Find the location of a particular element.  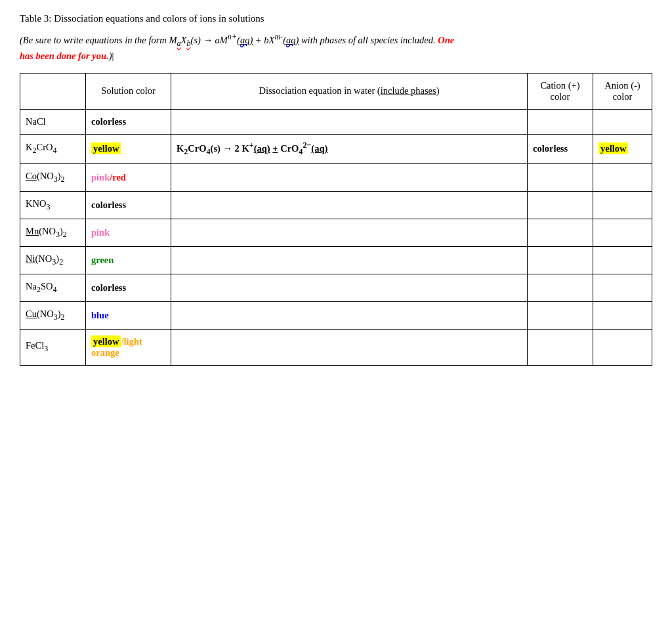

header-compound is located at coordinates (53, 91).